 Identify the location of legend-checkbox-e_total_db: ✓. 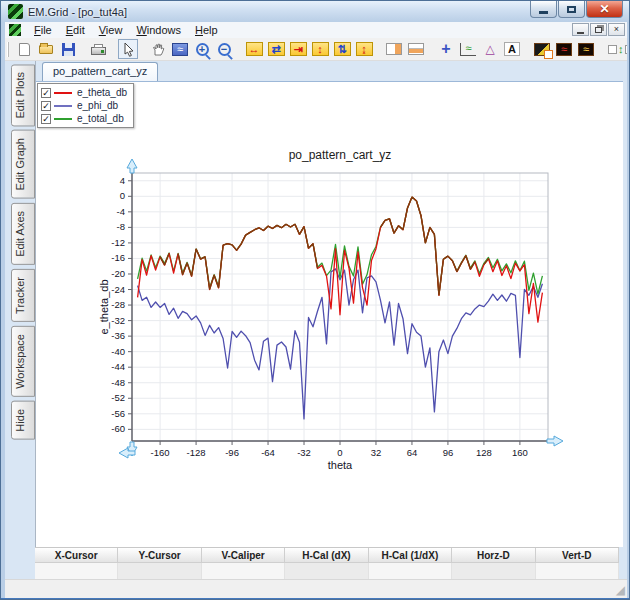
(46, 119).